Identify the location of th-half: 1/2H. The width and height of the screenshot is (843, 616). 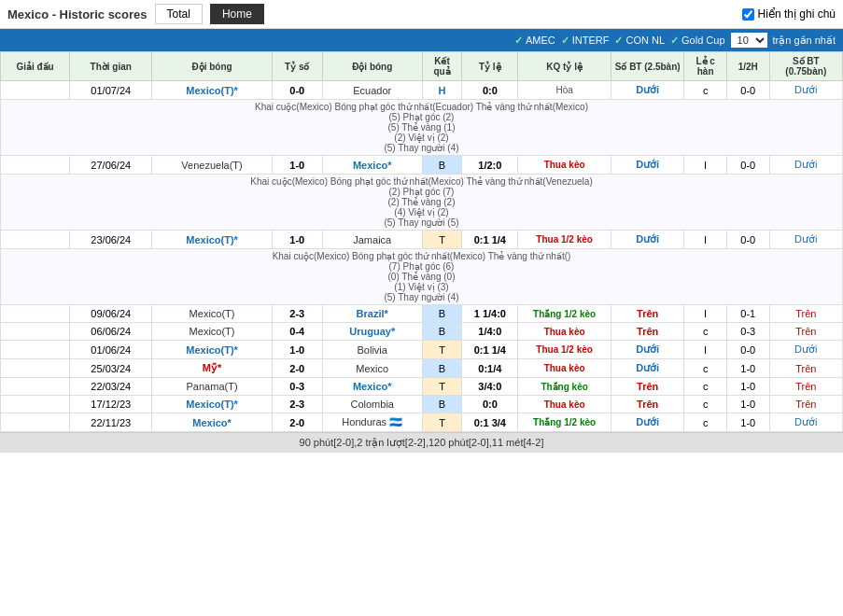
(748, 67).